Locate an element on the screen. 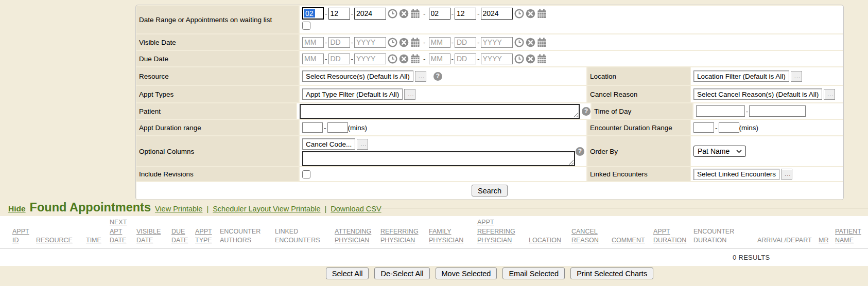 The image size is (868, 286). column-header-cancel-reason: CANCEL REASON is located at coordinates (592, 237).